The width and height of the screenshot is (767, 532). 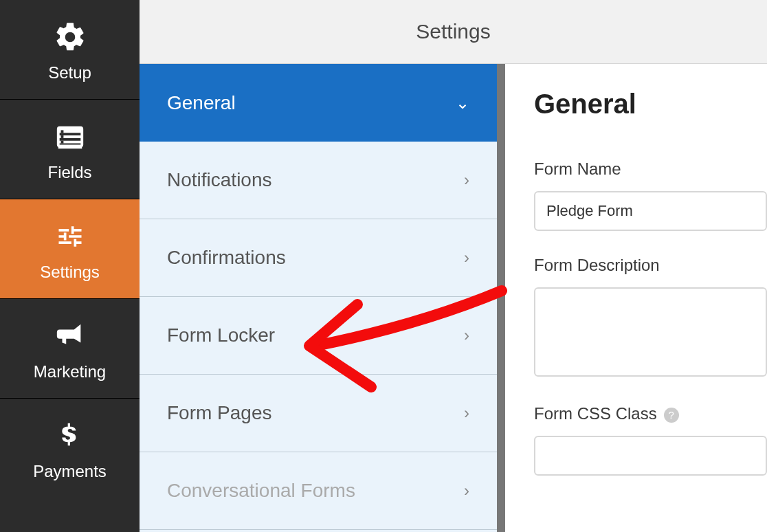 I want to click on sidebar-item-label: Settings, so click(x=70, y=272).